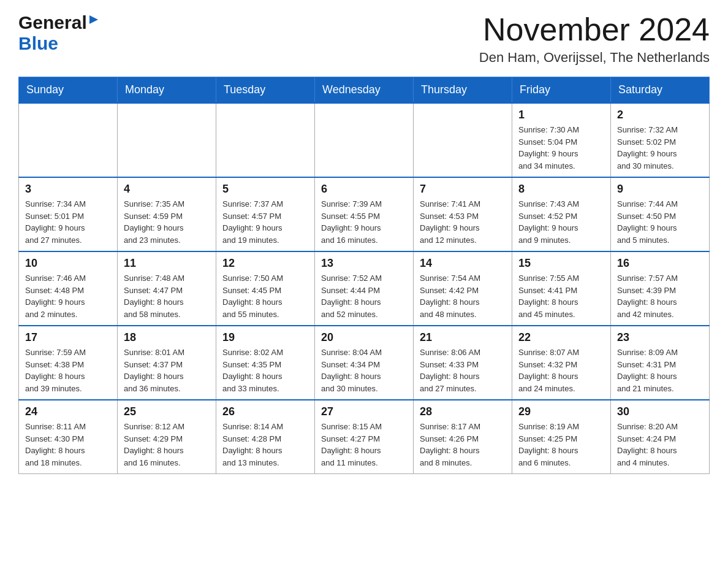 The width and height of the screenshot is (728, 563). What do you see at coordinates (561, 437) in the screenshot?
I see `calendar-cell: 29Sunrise: 8:19 AM Sunset: 4:25 PM Dayli…` at bounding box center [561, 437].